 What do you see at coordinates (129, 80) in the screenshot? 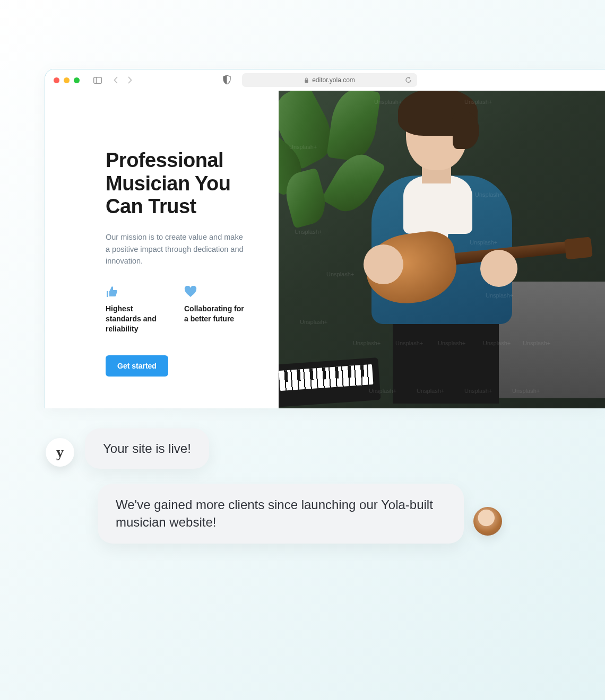
I see `forward-icon` at bounding box center [129, 80].